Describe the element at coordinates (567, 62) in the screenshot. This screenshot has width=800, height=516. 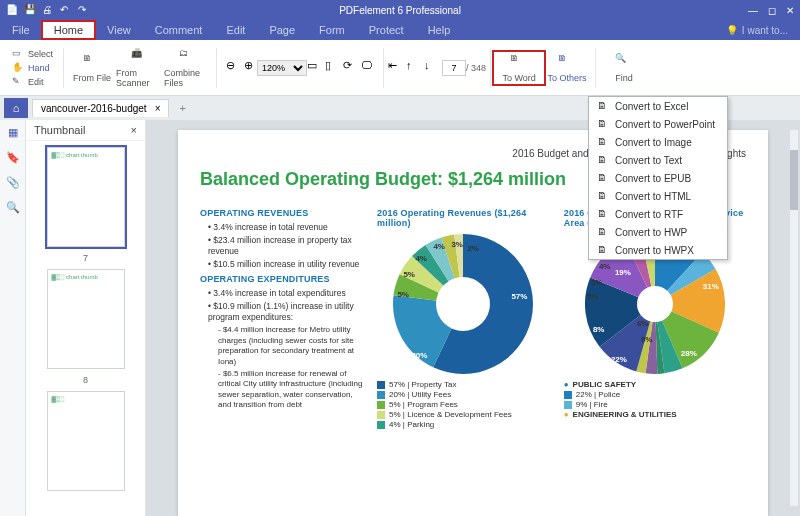
I see `export-icon: 🗎` at that location.